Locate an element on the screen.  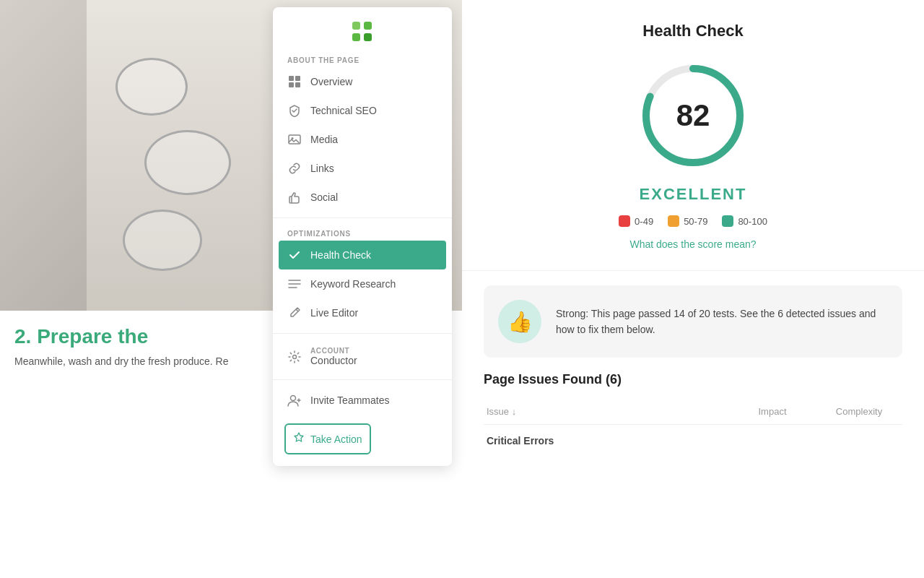
sidebar-logo is located at coordinates (362, 29).